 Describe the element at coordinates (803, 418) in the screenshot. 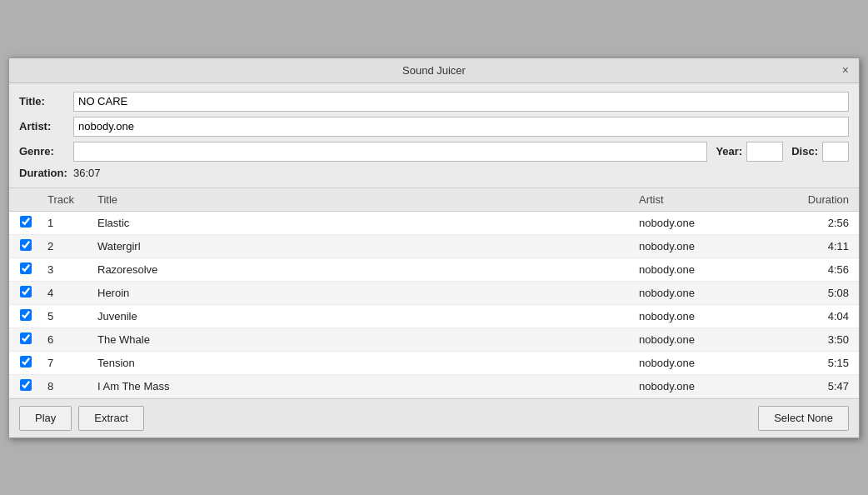

I see `select-none-button: Select None` at that location.